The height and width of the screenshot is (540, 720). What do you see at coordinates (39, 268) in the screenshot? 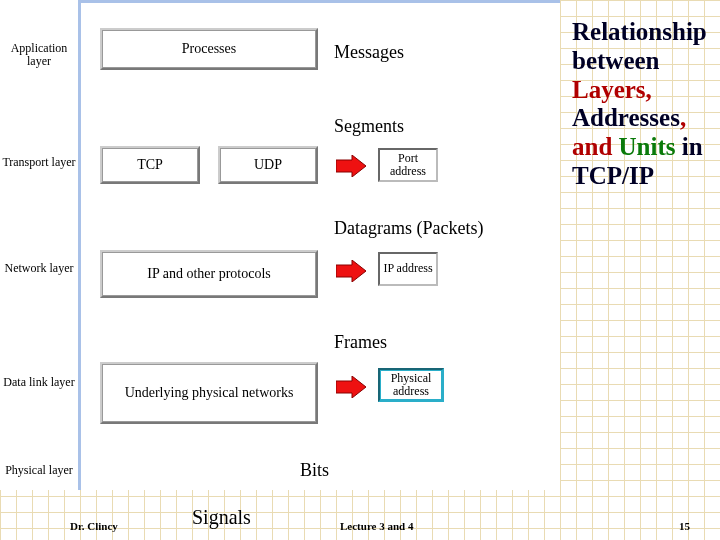
I see `layer-label-network: Network layer` at bounding box center [39, 268].